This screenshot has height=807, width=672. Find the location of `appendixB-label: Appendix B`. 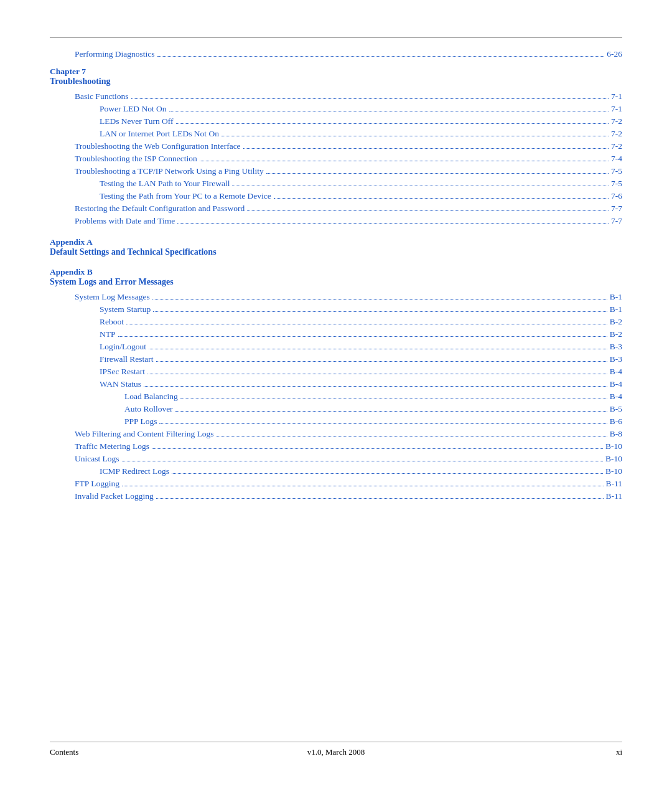

appendixB-label: Appendix B is located at coordinates (336, 272).